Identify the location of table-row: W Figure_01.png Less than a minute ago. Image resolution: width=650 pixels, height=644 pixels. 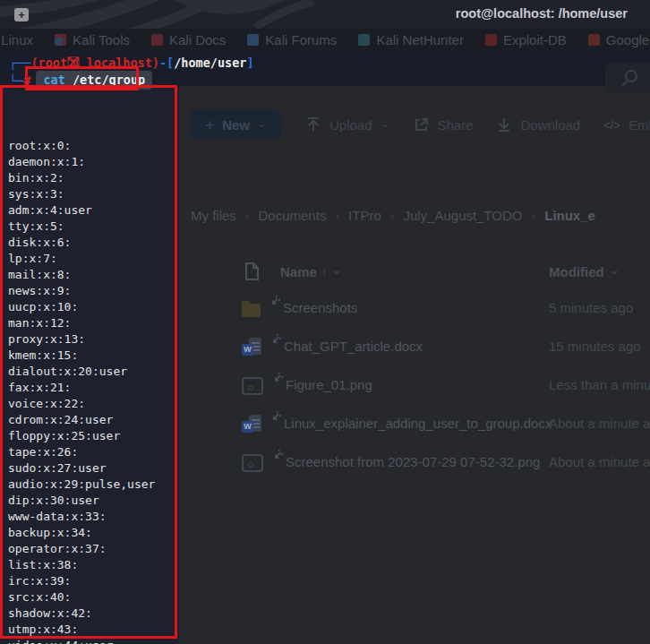
(420, 385).